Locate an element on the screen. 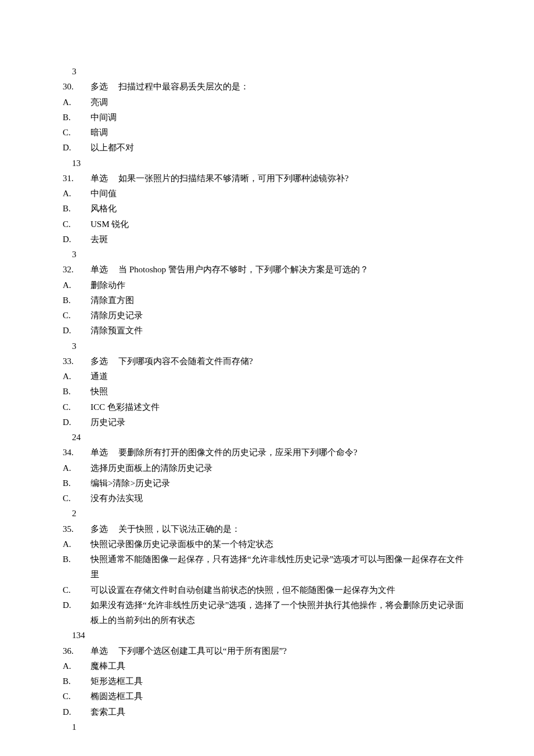  question-number: 35. is located at coordinates (77, 529).